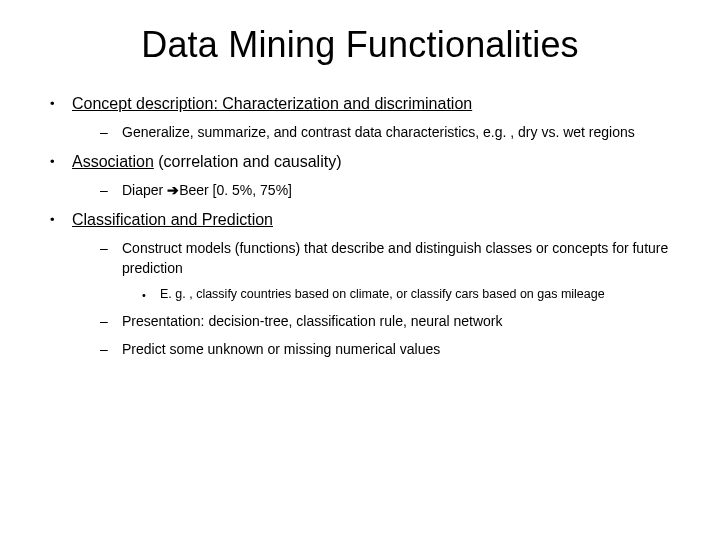 This screenshot has width=720, height=540. Describe the element at coordinates (360, 294) in the screenshot. I see `bullet-level3: • E. g. , classify countries based on cl…` at that location.